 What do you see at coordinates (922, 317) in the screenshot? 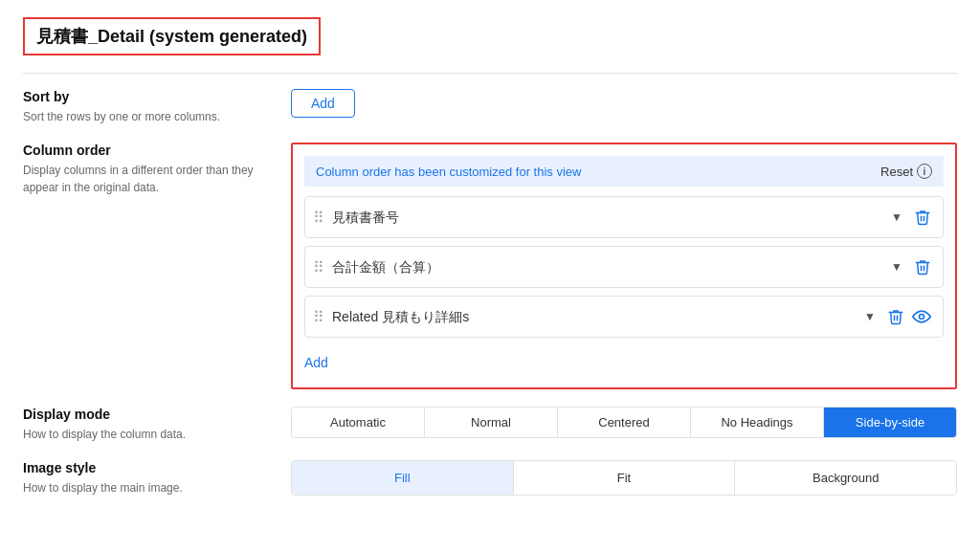
I see `visibility-column-3-button` at bounding box center [922, 317].